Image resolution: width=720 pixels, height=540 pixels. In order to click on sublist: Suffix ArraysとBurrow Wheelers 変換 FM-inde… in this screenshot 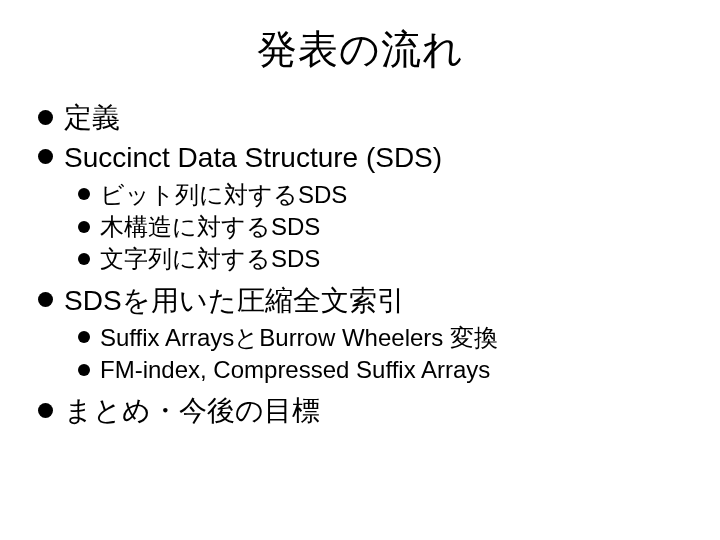, I will do `click(377, 354)`.